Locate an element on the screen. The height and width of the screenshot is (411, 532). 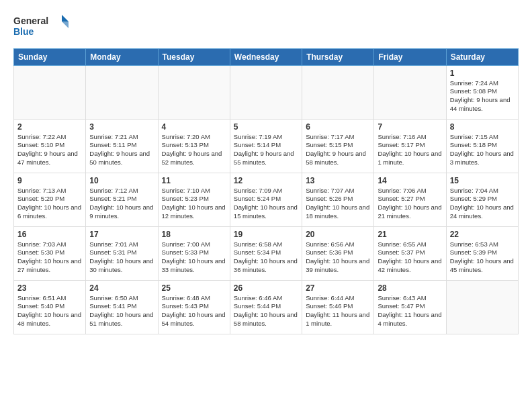
day-info: Sunrise: 6:48 AM Sunset: 5:43 PM Dayligh… is located at coordinates (194, 312).